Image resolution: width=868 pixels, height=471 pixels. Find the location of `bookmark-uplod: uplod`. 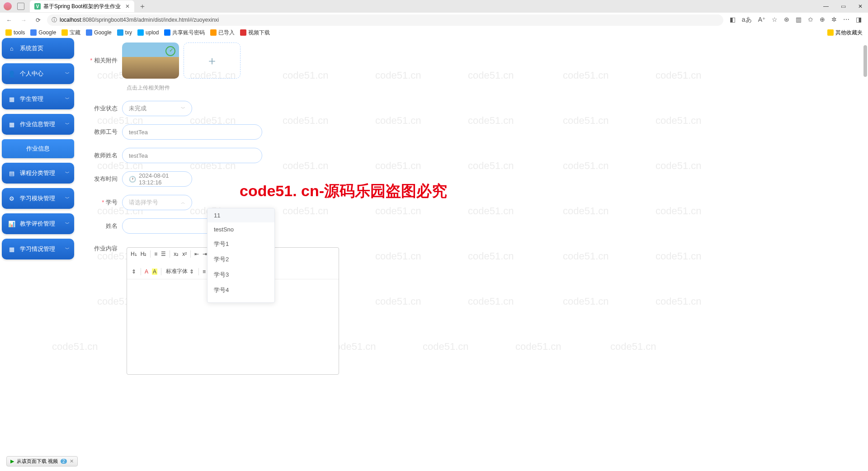

bookmark-uplod: uplod is located at coordinates (148, 33).